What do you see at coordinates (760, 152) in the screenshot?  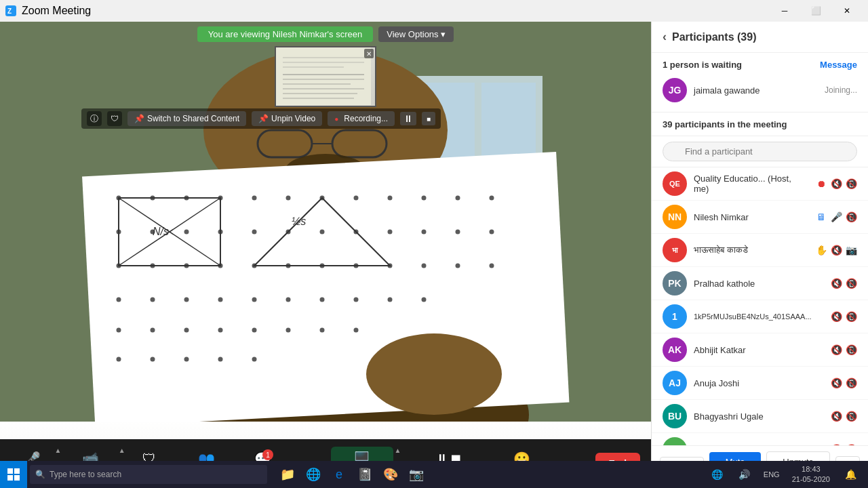 I see `participant-search-input` at bounding box center [760, 152].